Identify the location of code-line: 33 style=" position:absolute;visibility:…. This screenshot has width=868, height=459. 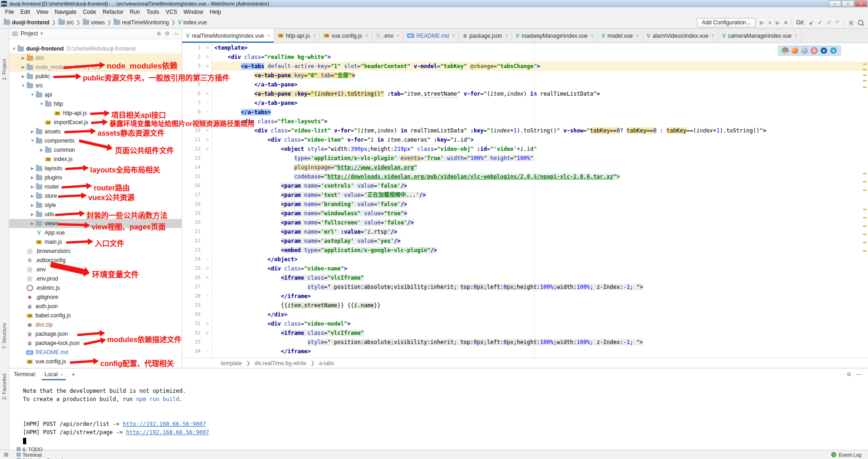
(525, 342).